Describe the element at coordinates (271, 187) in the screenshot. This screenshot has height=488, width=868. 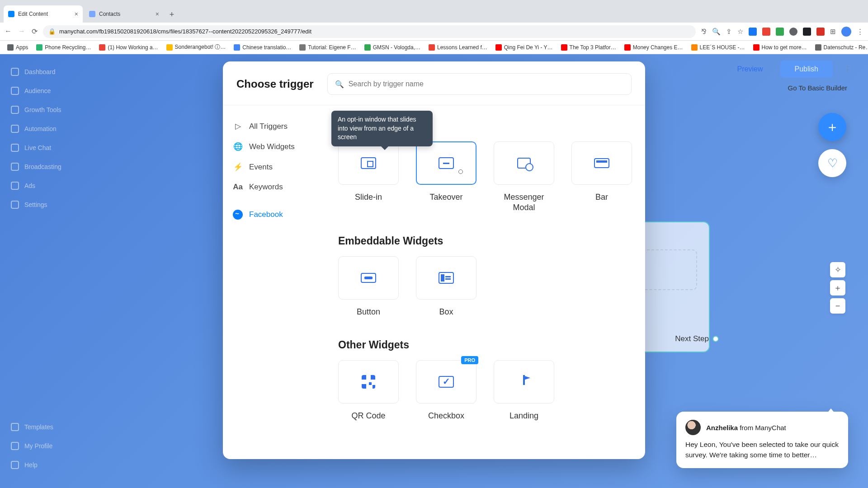
I see `sidebar-item-keywords: Aa Keywords` at that location.